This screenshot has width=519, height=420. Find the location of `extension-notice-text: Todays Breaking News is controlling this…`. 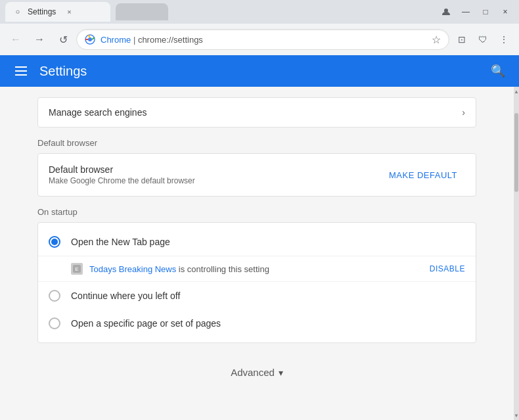

extension-notice-text: Todays Breaking News is controlling this… is located at coordinates (256, 269).